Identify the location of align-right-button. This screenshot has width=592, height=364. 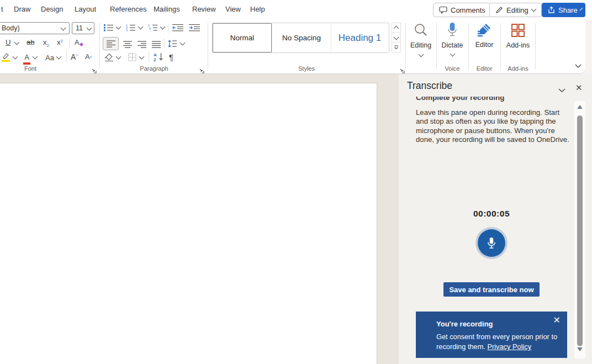
(142, 45).